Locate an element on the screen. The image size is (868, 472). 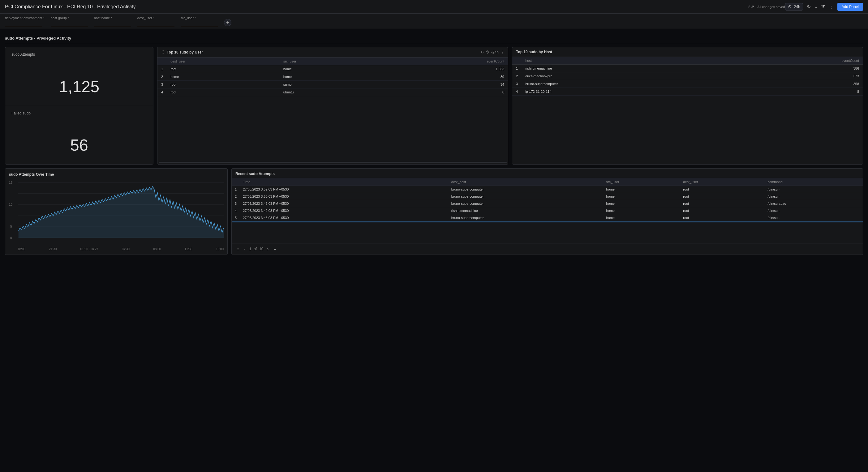
src-user-cell: ubuntu is located at coordinates (332, 92).